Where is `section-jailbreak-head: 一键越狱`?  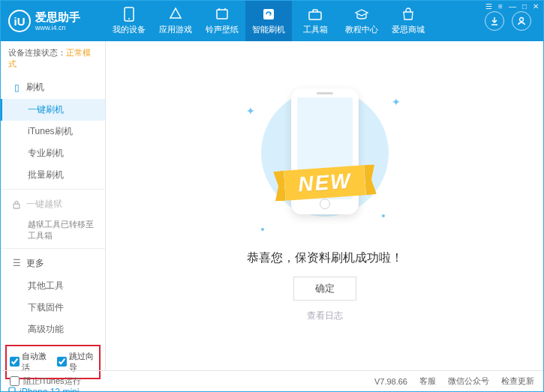 section-jailbreak-head: 一键越狱 is located at coordinates (53, 204).